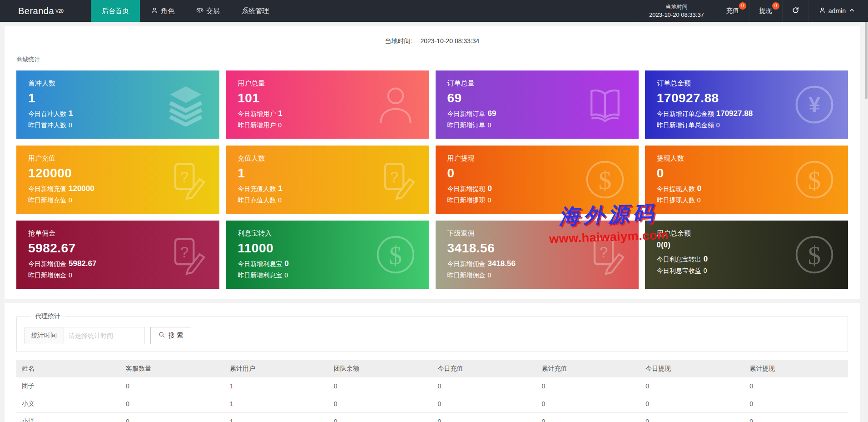 Image resolution: width=868 pixels, height=422 pixels. Describe the element at coordinates (432, 369) in the screenshot. I see `agent-table-header: 姓名客服数量累计用户团队余额今日充值累计充值今日提现累计提现` at that location.